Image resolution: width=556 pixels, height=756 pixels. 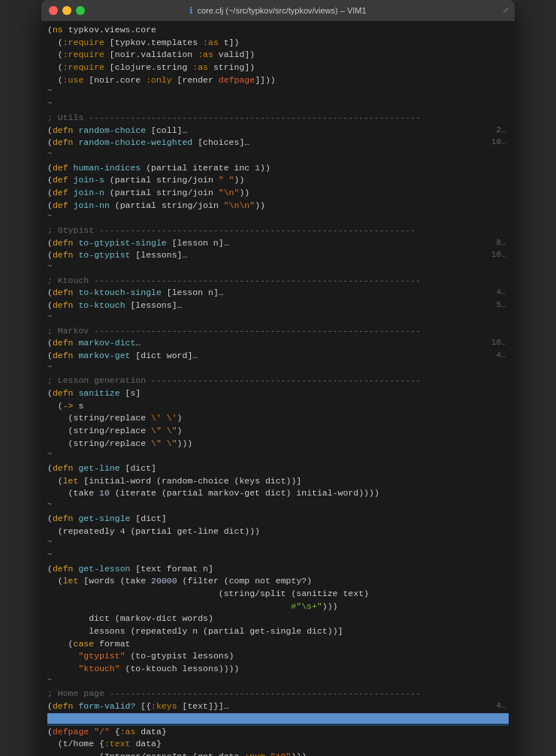 What do you see at coordinates (278, 11) in the screenshot?
I see `titlebar: ℹ core.clj (~/src/typkov/src/typkov/view…` at bounding box center [278, 11].